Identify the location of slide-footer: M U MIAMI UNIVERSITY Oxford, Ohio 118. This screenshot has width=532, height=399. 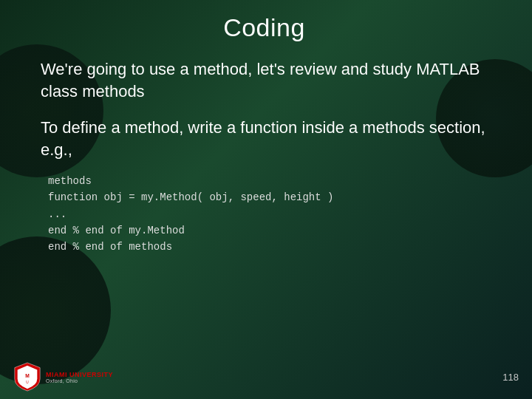
(266, 377).